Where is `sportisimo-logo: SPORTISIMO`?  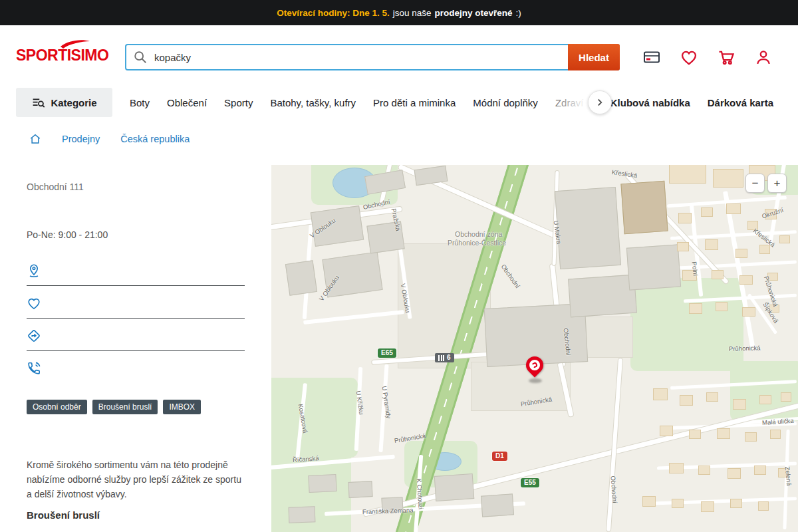 sportisimo-logo: SPORTISIMO is located at coordinates (63, 56).